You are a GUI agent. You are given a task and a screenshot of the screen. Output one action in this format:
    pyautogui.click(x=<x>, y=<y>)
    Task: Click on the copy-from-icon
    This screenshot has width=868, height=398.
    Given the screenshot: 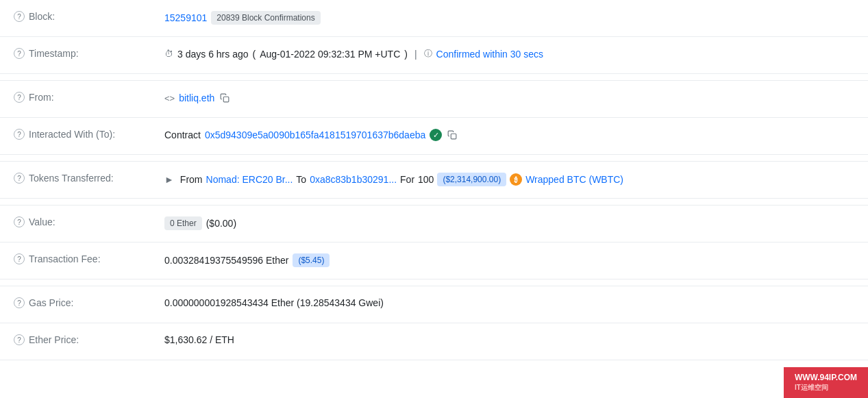 What is the action you would take?
    pyautogui.click(x=225, y=98)
    